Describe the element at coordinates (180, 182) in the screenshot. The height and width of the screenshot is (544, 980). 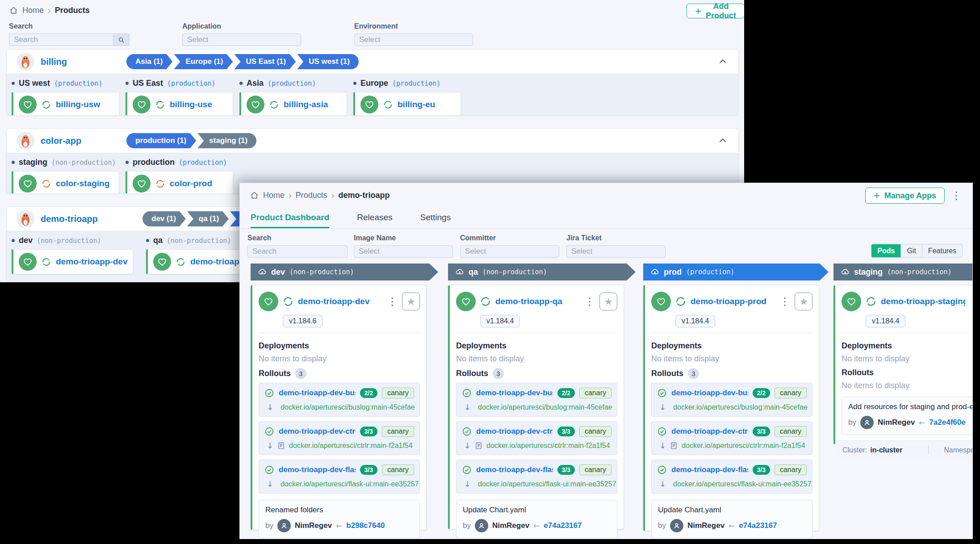
I see `app-card-color-prod: color-prod` at that location.